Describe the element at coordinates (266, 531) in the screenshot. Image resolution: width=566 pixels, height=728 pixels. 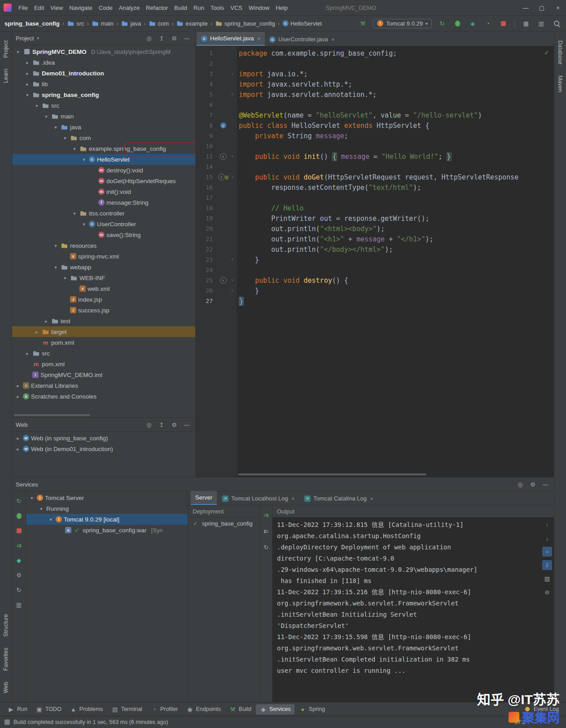
I see `undeploy-button: ⇇` at that location.